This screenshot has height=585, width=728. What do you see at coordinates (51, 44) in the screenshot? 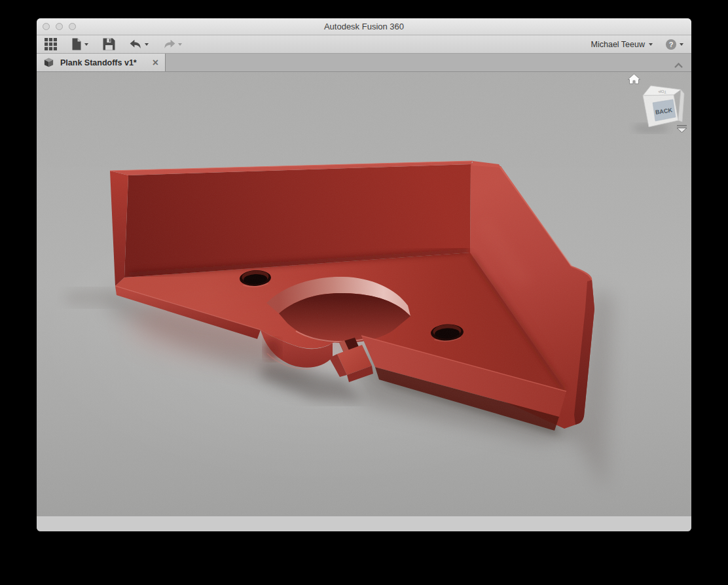
I see `apps-grid-icon` at bounding box center [51, 44].